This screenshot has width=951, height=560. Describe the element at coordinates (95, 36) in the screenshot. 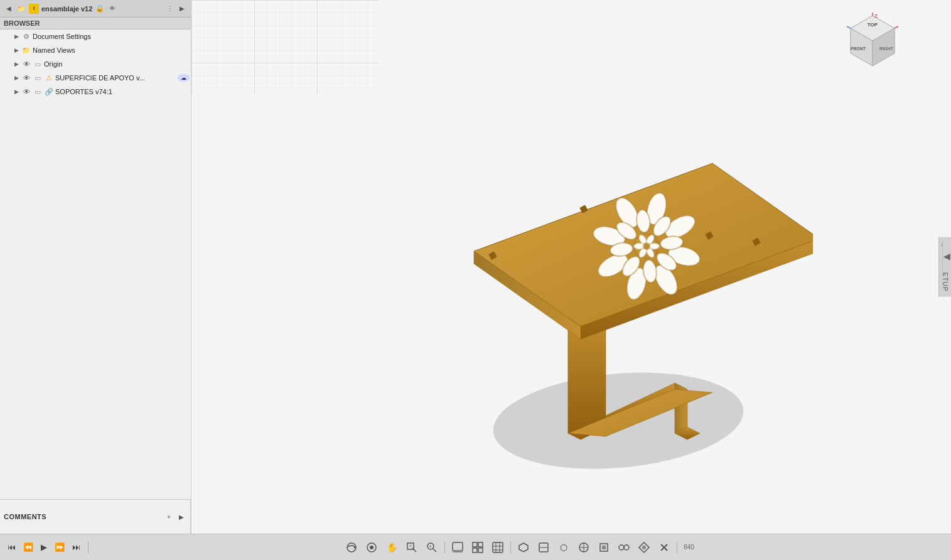

I see `tree-item-document-settings: ⚙ Document Settings` at that location.